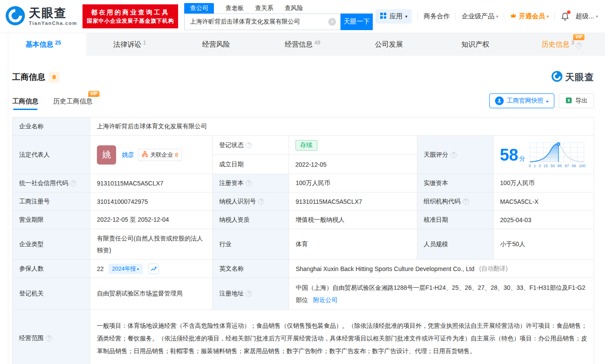 The image size is (605, 364). Describe the element at coordinates (518, 183) in the screenshot. I see `paid-capital-value: 100万人民币` at that location.